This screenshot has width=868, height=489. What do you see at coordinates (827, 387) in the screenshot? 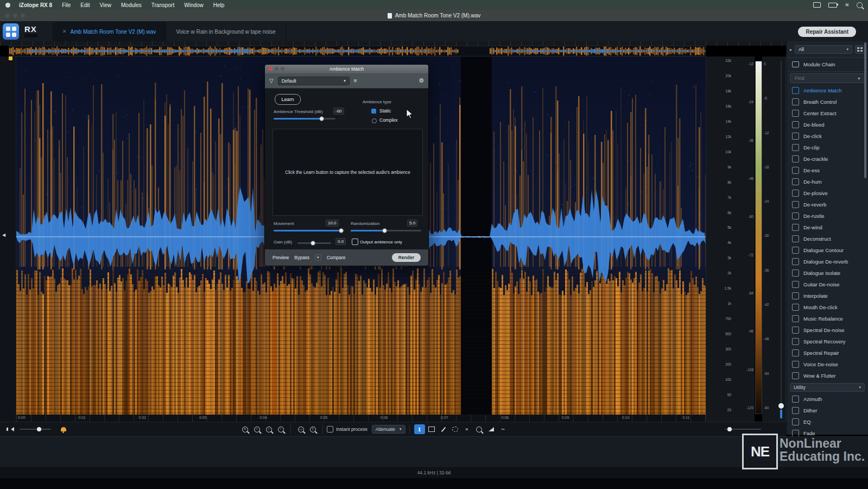
I see `utility-section-header: Utility ▾` at bounding box center [827, 387].